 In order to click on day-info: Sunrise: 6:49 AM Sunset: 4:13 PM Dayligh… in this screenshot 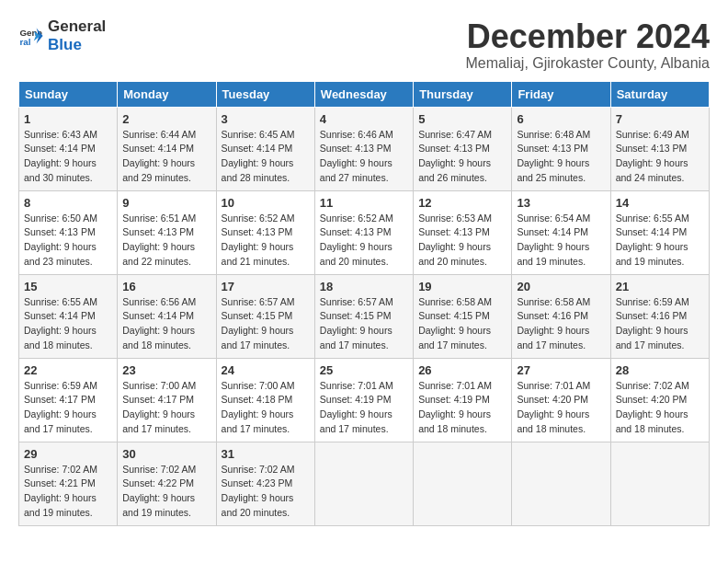, I will do `click(660, 156)`.